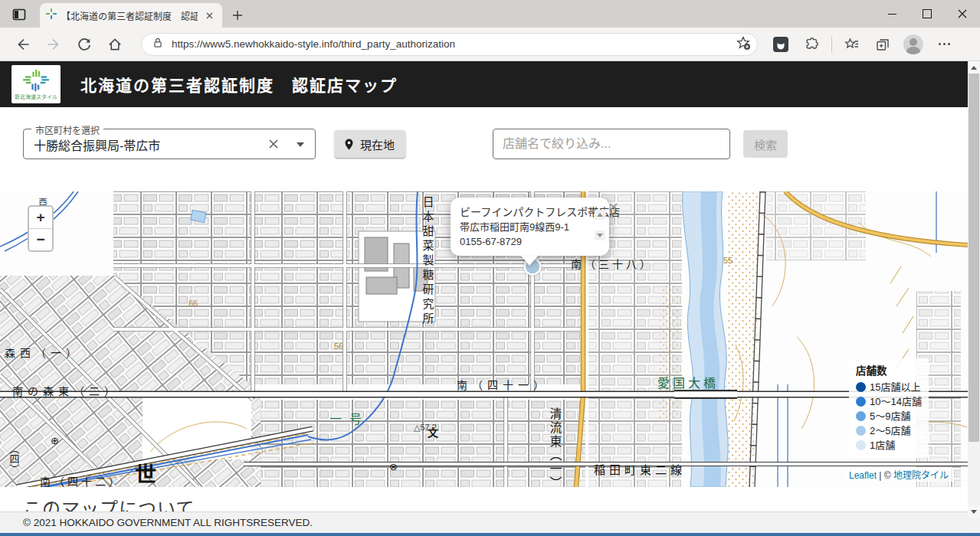 The image size is (980, 536). Describe the element at coordinates (883, 446) in the screenshot. I see `legend-label: 1店舗` at that location.